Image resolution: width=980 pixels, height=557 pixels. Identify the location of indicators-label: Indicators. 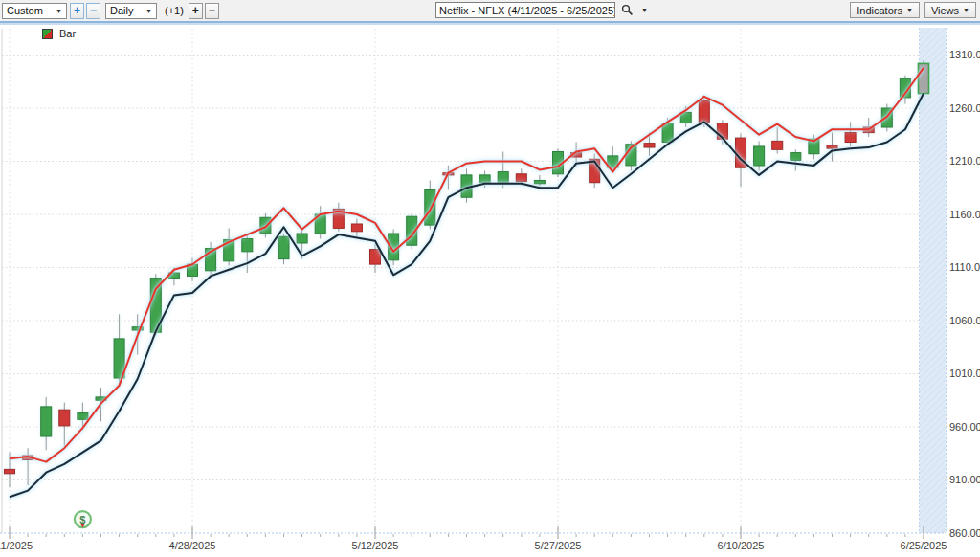
(880, 11).